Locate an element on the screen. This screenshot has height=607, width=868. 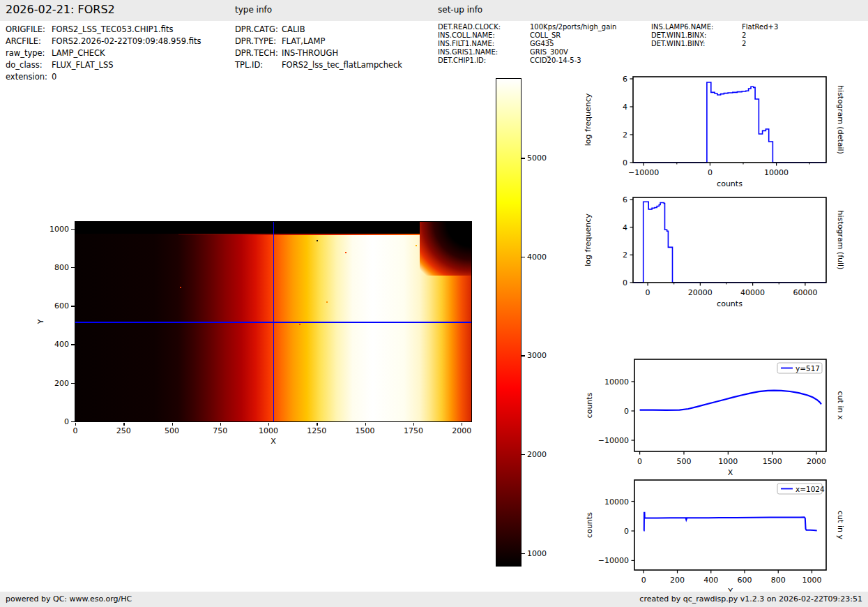
colorbar-tick-label: 2000 is located at coordinates (537, 455).